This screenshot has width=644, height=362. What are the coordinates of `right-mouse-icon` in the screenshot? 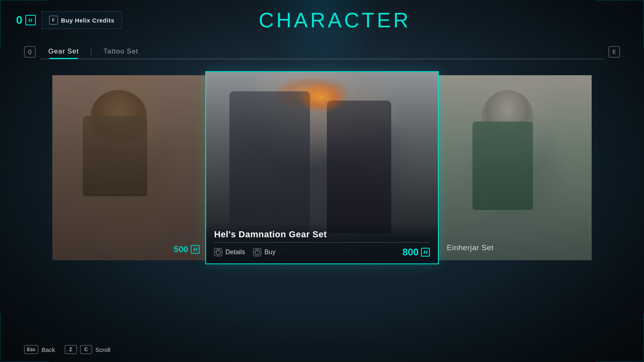 It's located at (257, 252).